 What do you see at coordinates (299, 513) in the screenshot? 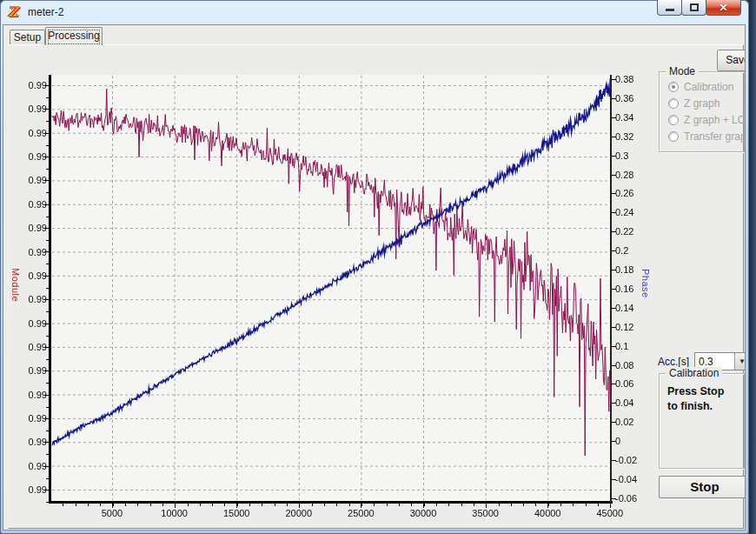
I see `axis-tick-label: 20000` at bounding box center [299, 513].